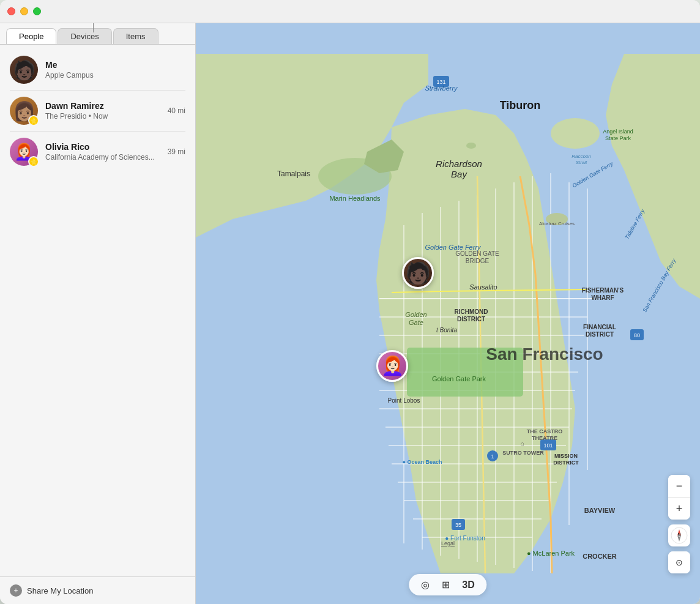 This screenshot has width=700, height=604. Describe the element at coordinates (24, 111) in the screenshot. I see `avatar-container-dawn: 👩🏽 ⭐` at that location.